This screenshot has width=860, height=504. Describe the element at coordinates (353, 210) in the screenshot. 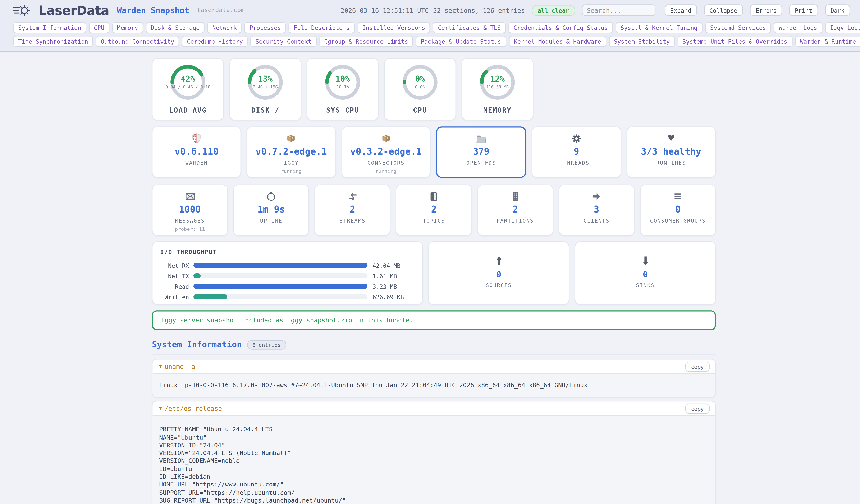

I see `card-streams: 2 STREAMS` at that location.